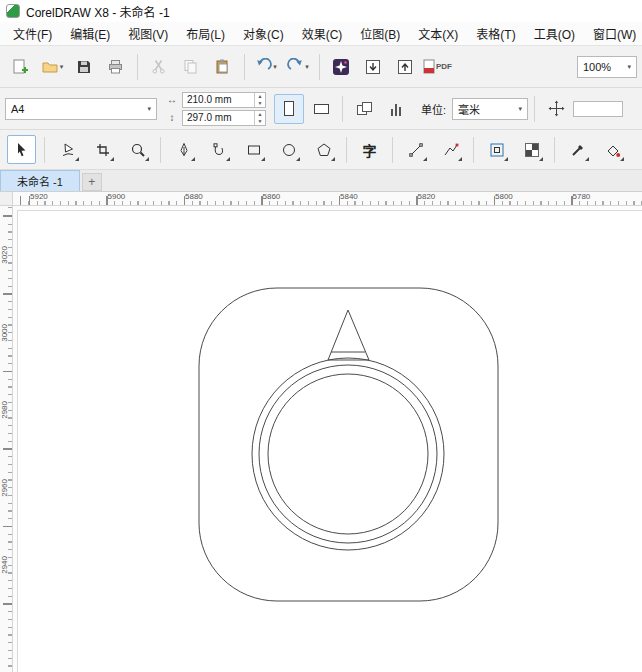  Describe the element at coordinates (8, 439) in the screenshot. I see `ruler-major-ticks` at that location.